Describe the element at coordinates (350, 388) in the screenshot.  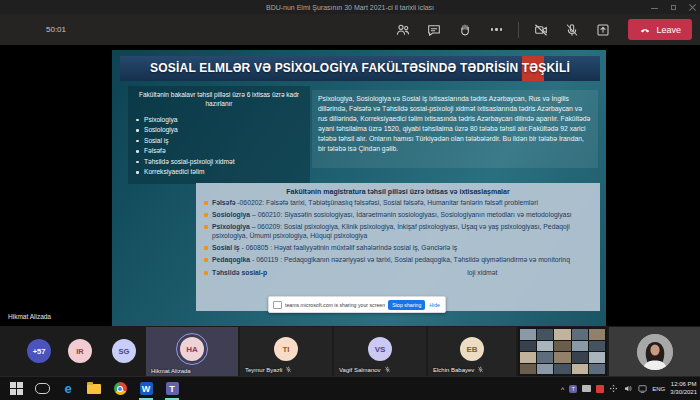
I see `windows-taskbar: e W T ^ T ENG` at that location.